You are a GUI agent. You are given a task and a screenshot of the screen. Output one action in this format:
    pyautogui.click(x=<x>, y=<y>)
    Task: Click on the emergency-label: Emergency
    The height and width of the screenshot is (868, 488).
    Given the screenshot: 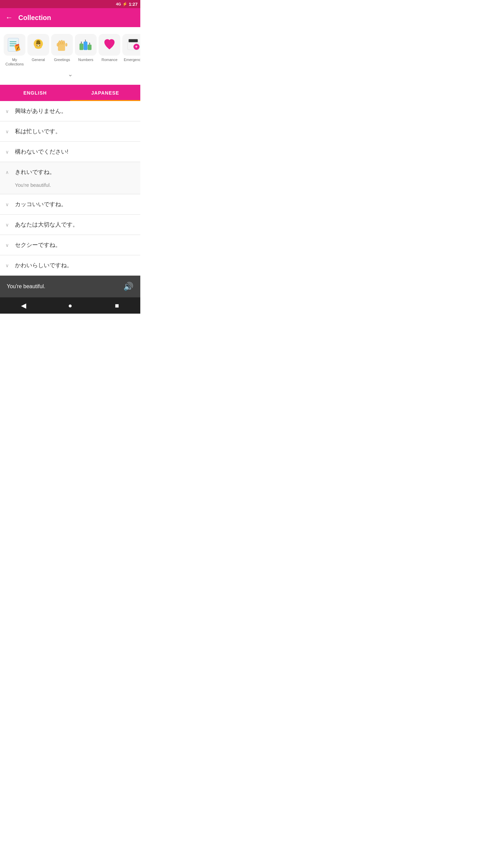 What is the action you would take?
    pyautogui.click(x=132, y=60)
    